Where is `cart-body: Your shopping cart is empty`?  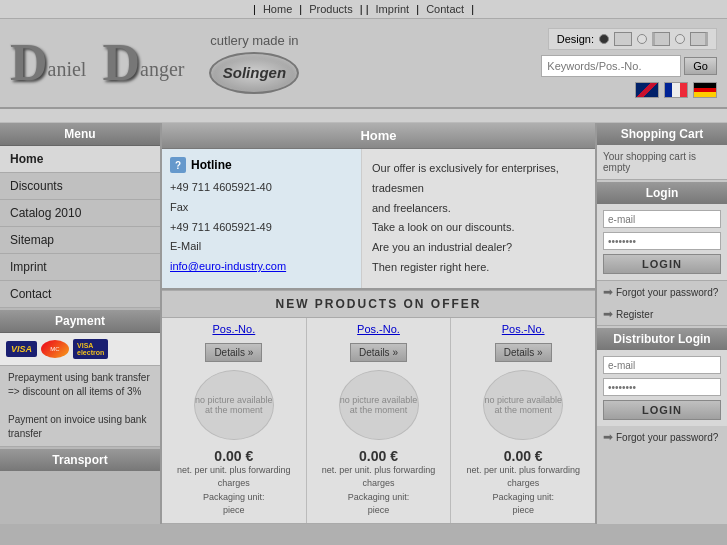
cart-body: Your shopping cart is empty is located at coordinates (662, 162).